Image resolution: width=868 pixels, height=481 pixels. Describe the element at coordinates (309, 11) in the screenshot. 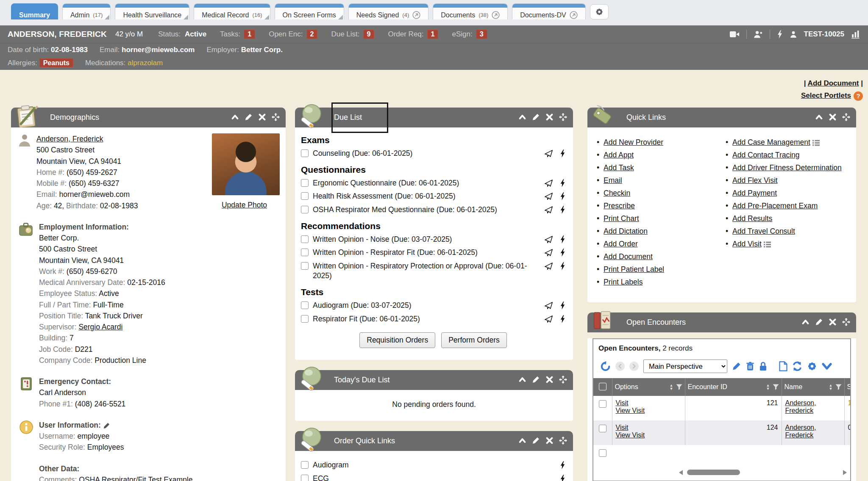

I see `tab-on-screen-forms: On Screen Forms` at that location.